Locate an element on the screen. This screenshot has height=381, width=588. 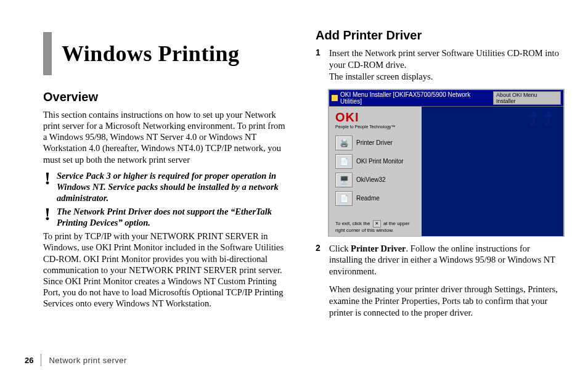
monitor-icon: 🖥️ is located at coordinates (344, 180).